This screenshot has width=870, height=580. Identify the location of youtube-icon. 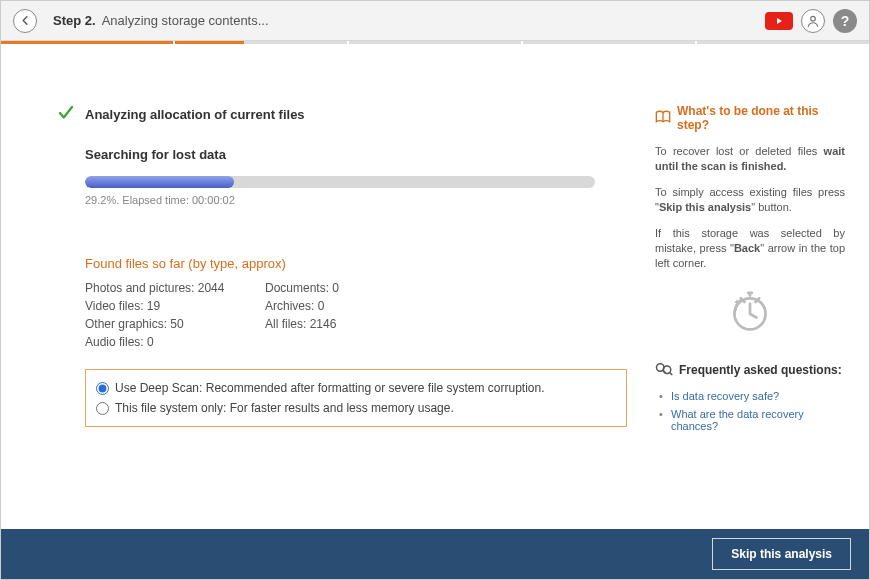
(779, 21).